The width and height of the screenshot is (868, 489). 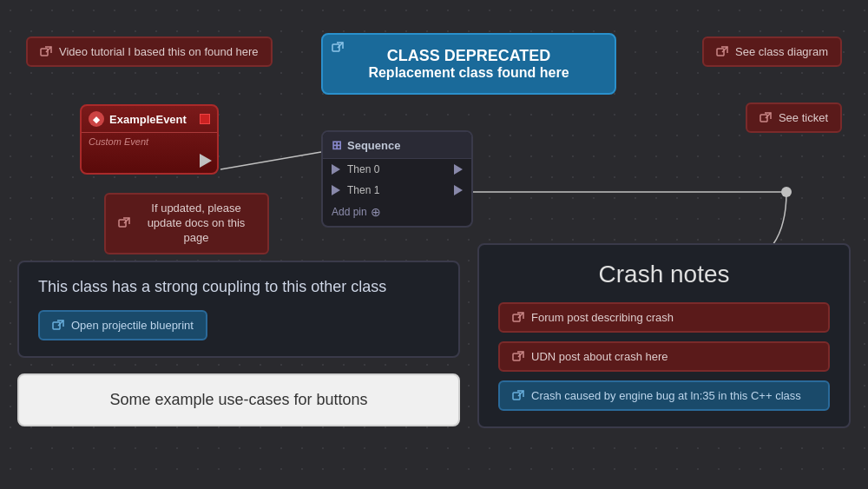 I want to click on see-ticket-button: See ticket, so click(x=793, y=118).